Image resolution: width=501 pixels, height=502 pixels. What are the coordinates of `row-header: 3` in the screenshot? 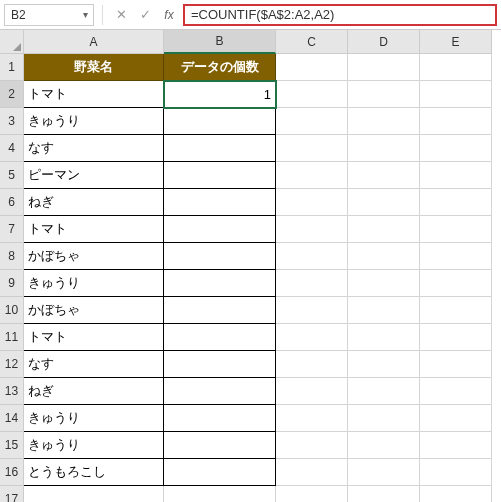 It's located at (12, 122).